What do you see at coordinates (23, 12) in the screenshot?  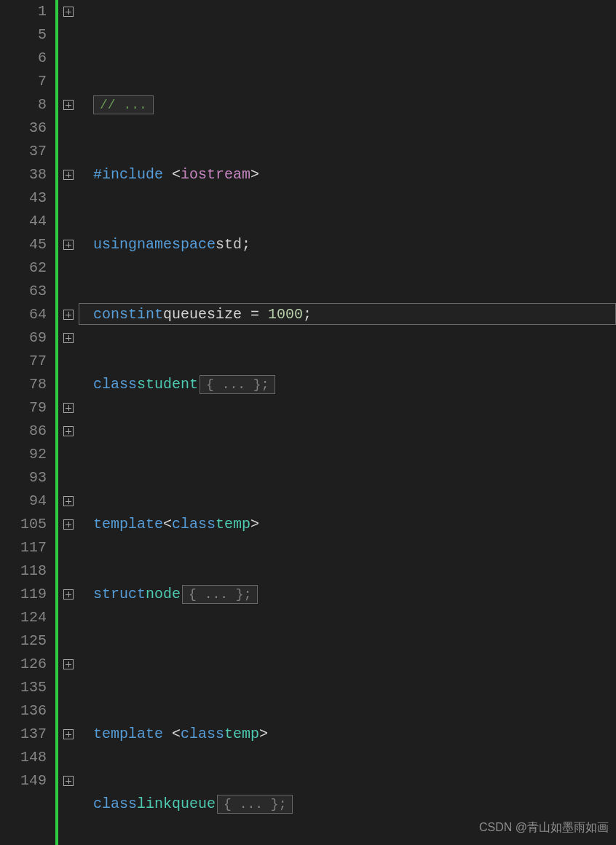 I see `line-number: 1` at bounding box center [23, 12].